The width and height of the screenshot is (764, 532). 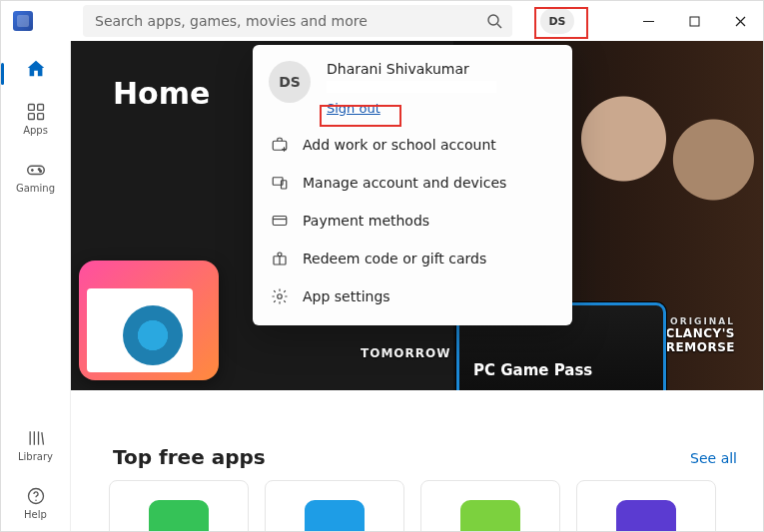 What do you see at coordinates (290, 82) in the screenshot?
I see `avatar: DS` at bounding box center [290, 82].